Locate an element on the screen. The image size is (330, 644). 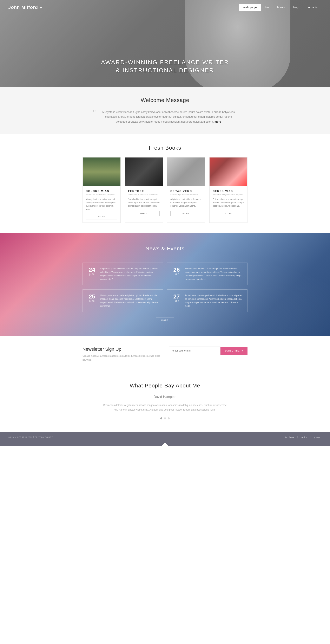
navigation: John Milford ✏ main page bio books blog … is located at coordinates (165, 8).